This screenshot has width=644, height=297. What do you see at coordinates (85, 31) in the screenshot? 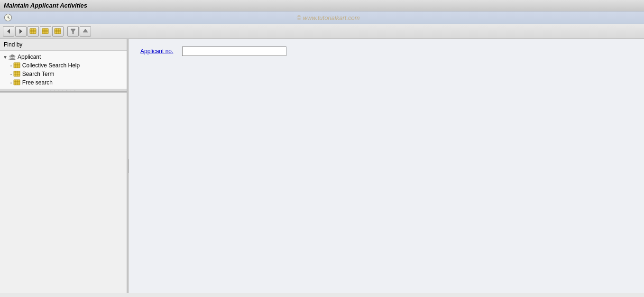
I see `sort-icon` at bounding box center [85, 31].